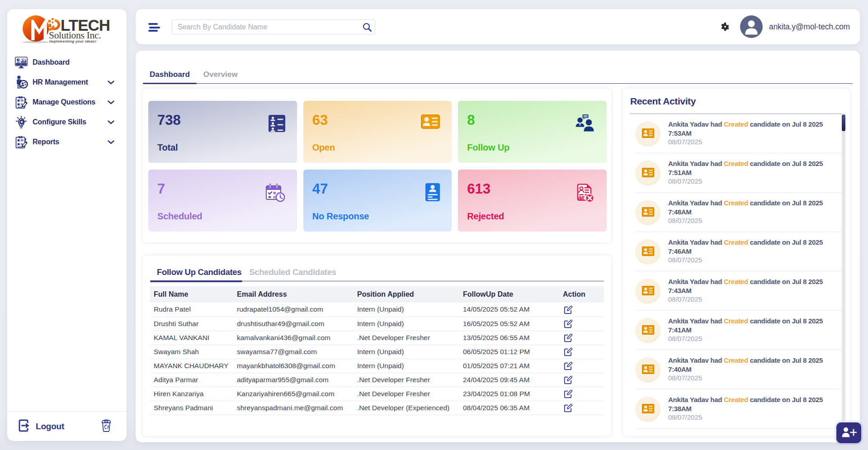  I want to click on reports-icon, so click(21, 142).